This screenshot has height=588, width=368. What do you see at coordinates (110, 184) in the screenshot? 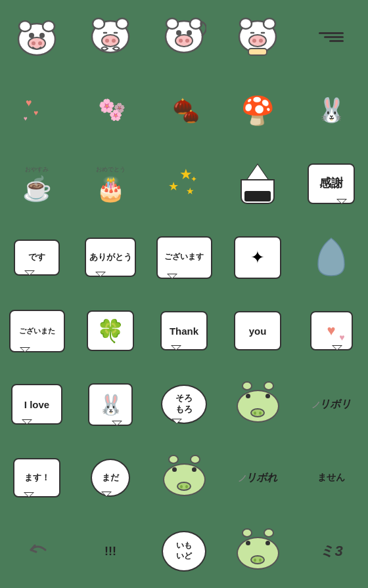
I see `cake-area: おめでとう 🎂` at bounding box center [110, 184].